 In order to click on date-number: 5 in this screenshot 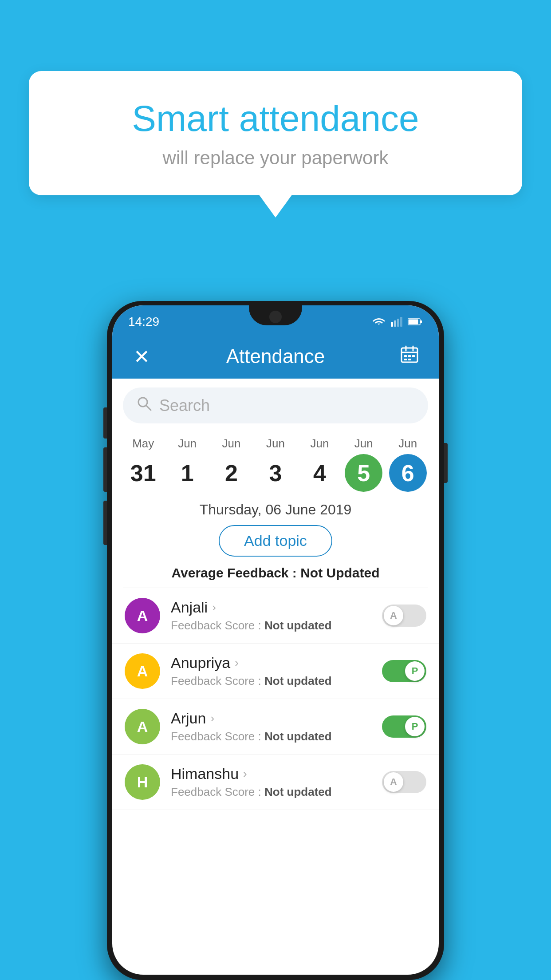, I will do `click(364, 473)`.